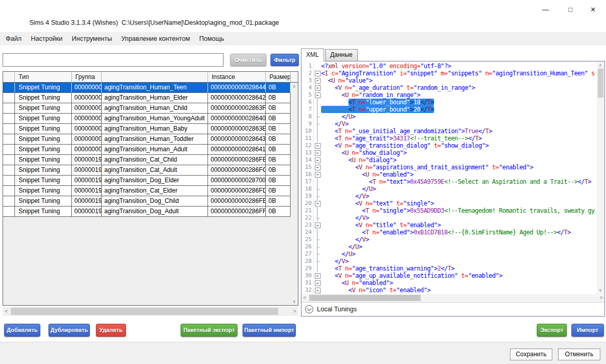 The width and height of the screenshot is (606, 364). Describe the element at coordinates (309, 309) in the screenshot. I see `chevron-down-circle-icon` at that location.